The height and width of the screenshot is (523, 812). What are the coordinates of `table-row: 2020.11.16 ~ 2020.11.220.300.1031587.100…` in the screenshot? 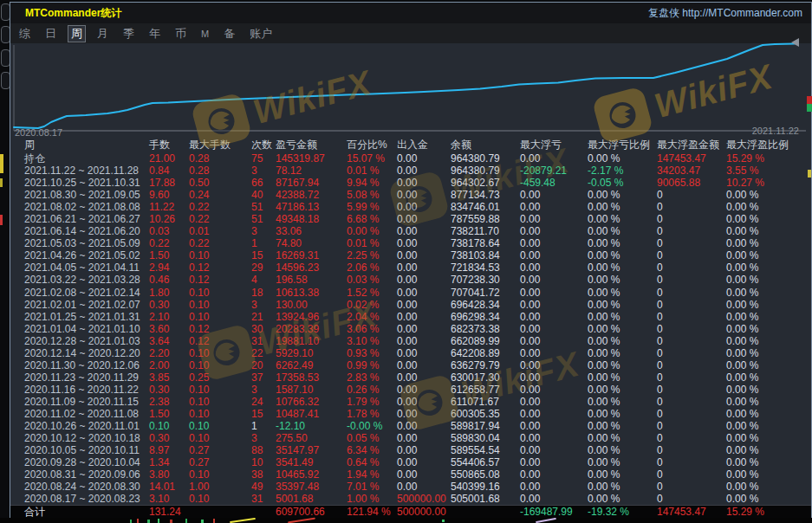 It's located at (411, 390).